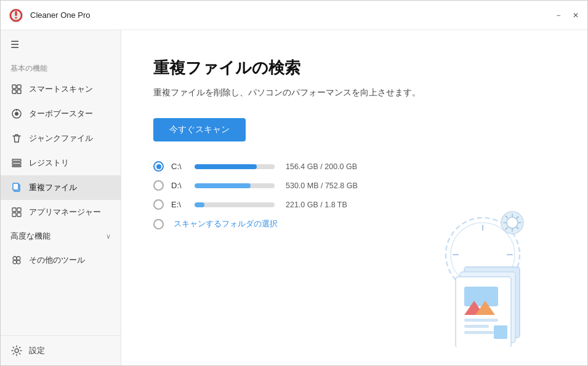 The image size is (588, 366). What do you see at coordinates (321, 186) in the screenshot?
I see `drive-info-d: 530.0 MB / 752.8 GB` at bounding box center [321, 186].